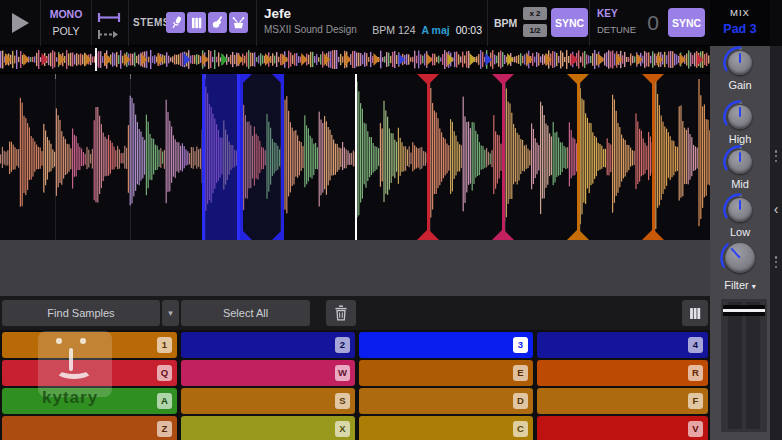 The width and height of the screenshot is (782, 440). What do you see at coordinates (20, 23) in the screenshot?
I see `play-button` at bounding box center [20, 23].